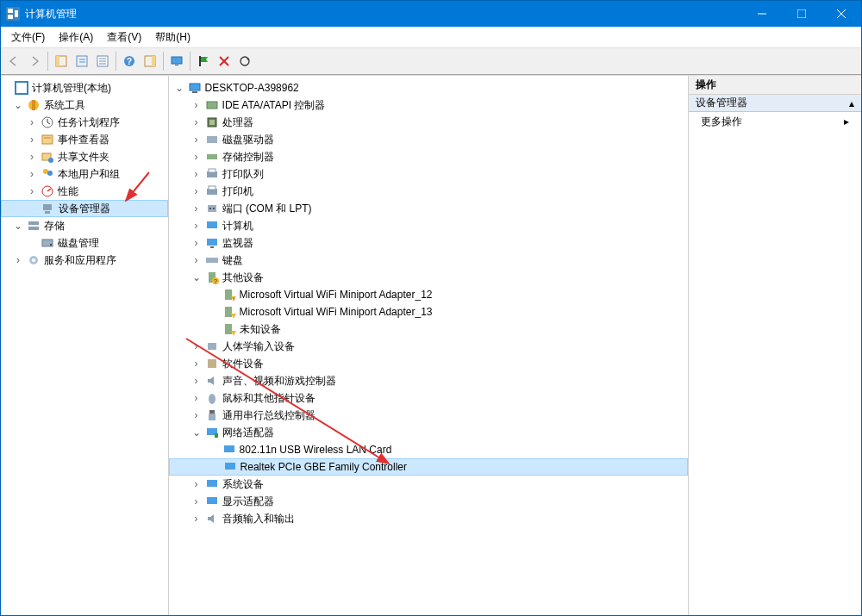  I want to click on device-audio-io: ›音频输入和输出, so click(429, 519).